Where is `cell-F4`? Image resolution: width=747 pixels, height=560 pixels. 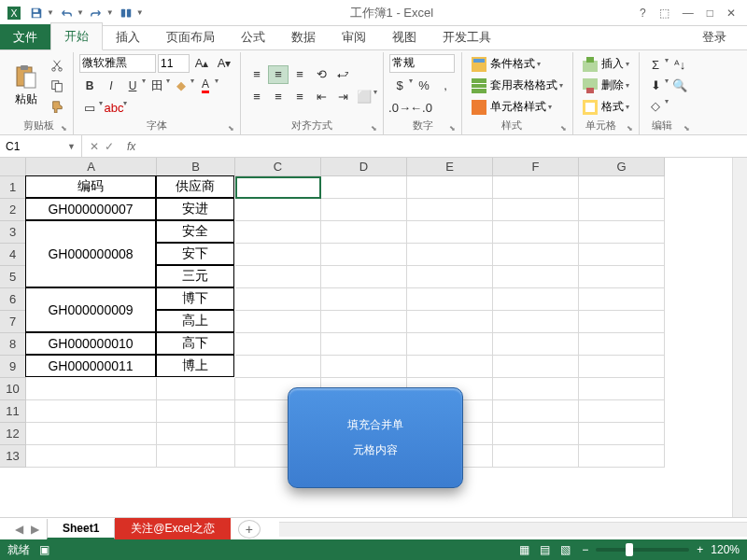
cell-F4 is located at coordinates (536, 255).